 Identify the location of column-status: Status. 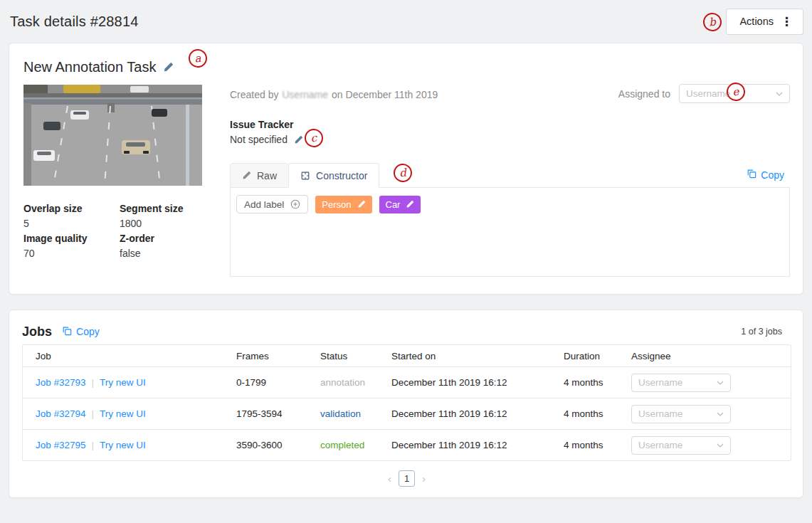
(356, 356).